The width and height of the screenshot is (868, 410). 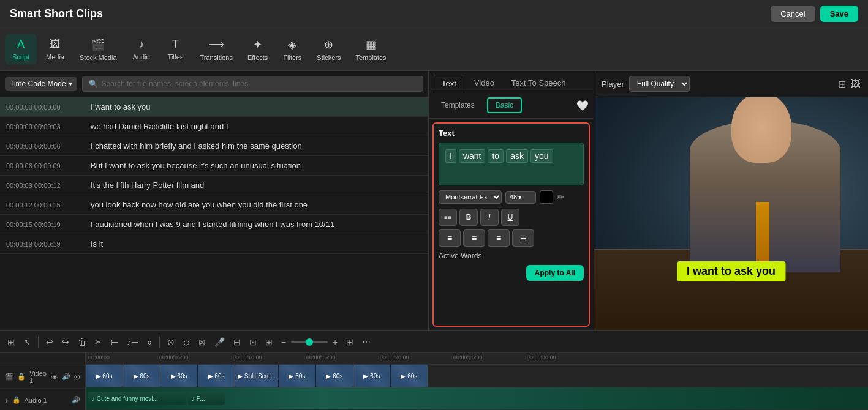 What do you see at coordinates (458, 105) in the screenshot?
I see `subtab-templates: Templates` at bounding box center [458, 105].